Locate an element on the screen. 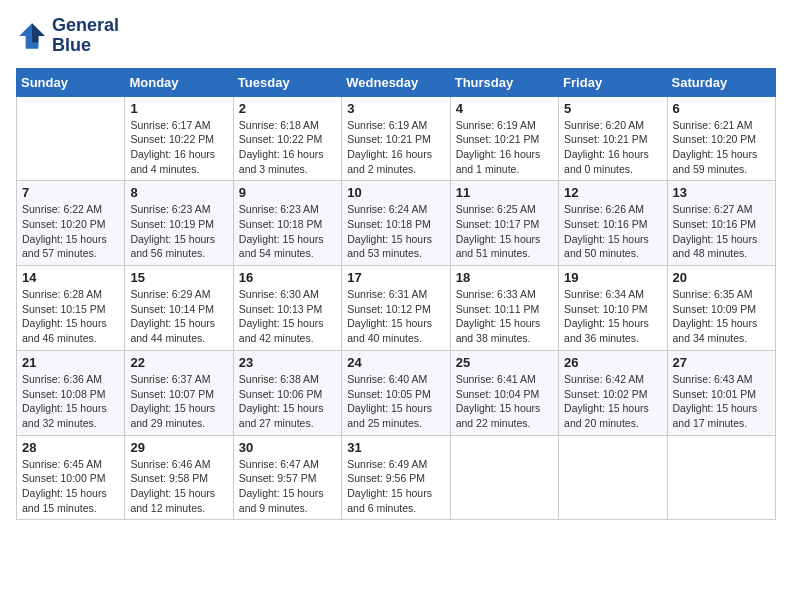 The height and width of the screenshot is (612, 792). calendar-cell: 22Sunrise: 6:37 AM Sunset: 10:07 PM Dayl… is located at coordinates (179, 392).